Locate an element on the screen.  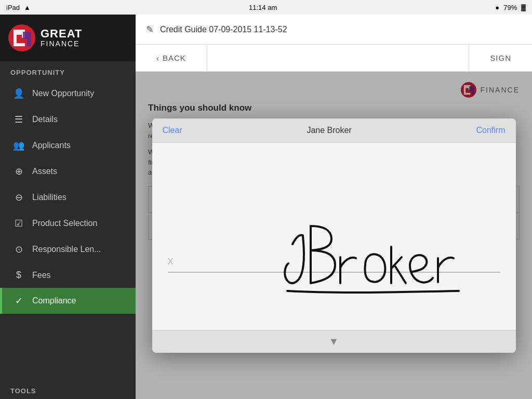
doc-title: Credit Guide 07-09-2015 11-13-52 is located at coordinates (223, 30).